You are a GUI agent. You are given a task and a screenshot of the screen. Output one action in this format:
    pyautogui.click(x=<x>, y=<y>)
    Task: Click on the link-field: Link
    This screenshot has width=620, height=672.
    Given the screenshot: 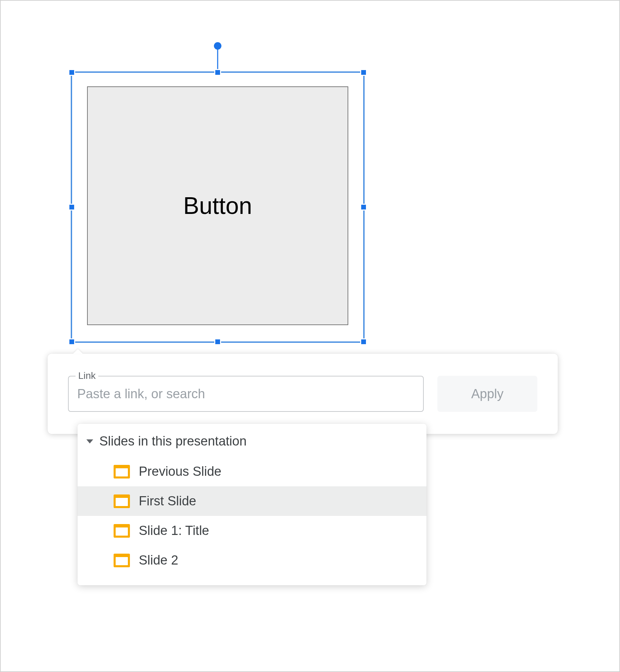 What is the action you would take?
    pyautogui.click(x=246, y=394)
    